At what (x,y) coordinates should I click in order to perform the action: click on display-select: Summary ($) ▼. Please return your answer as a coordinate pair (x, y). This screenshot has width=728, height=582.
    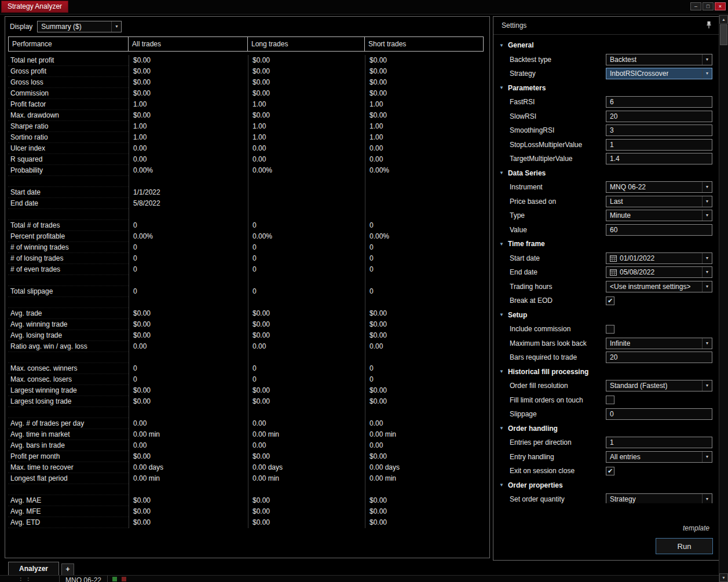
    Looking at the image, I should click on (79, 27).